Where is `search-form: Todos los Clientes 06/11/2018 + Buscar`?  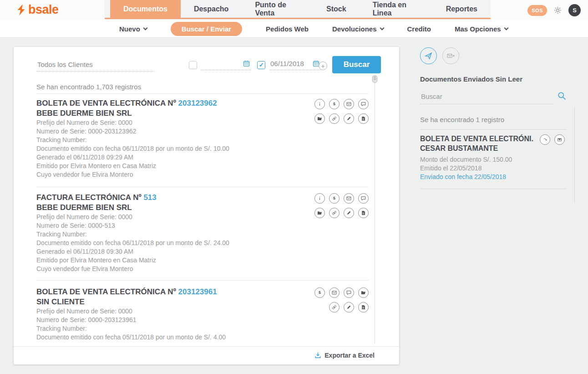
search-form: Todos los Clientes 06/11/2018 + Buscar is located at coordinates (208, 65).